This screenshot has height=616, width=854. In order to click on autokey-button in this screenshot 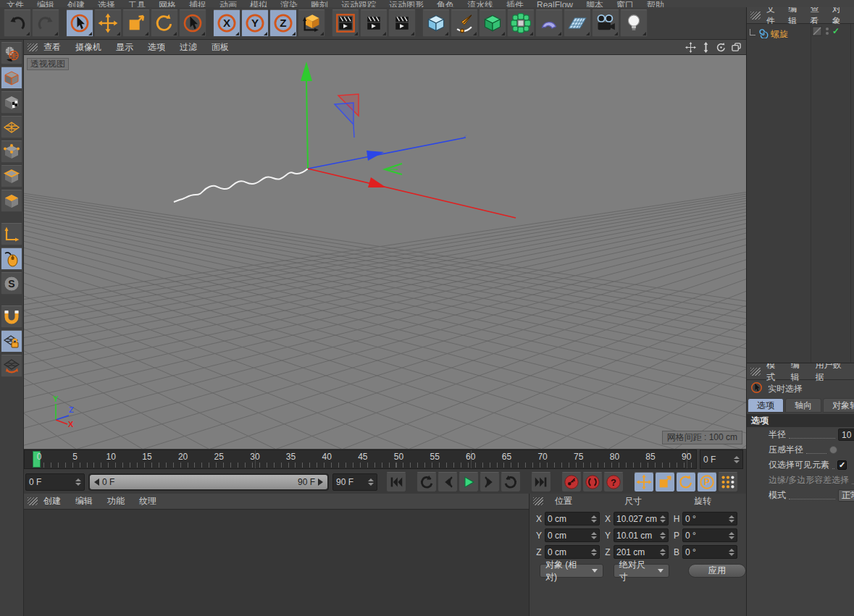, I will do `click(593, 482)`.